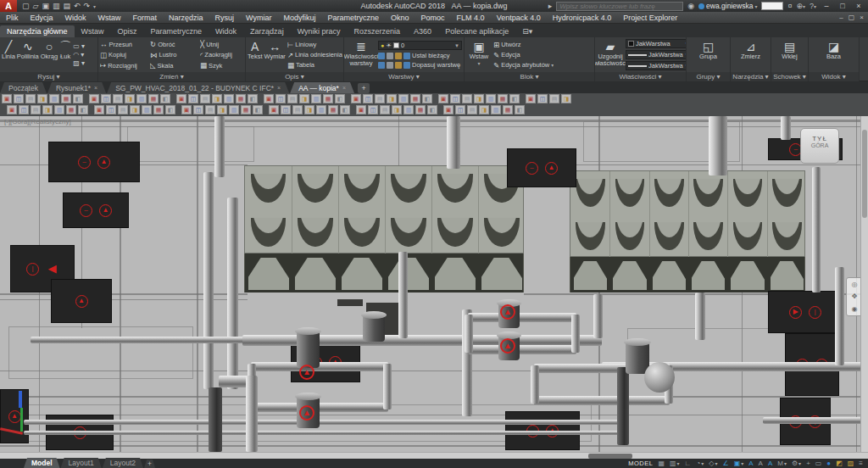  I want to click on ribbon-panel-label-warstwy: Warstwy ▾, so click(403, 76).